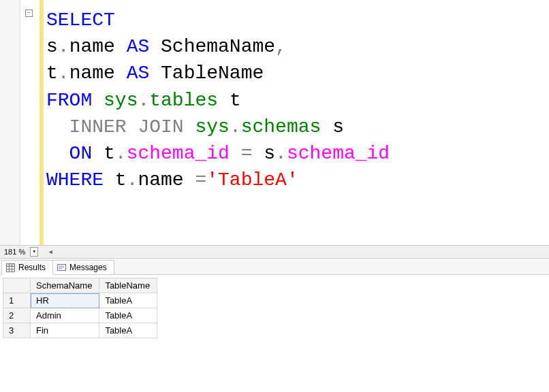 This screenshot has height=392, width=549. What do you see at coordinates (11, 268) in the screenshot?
I see `grid-icon` at bounding box center [11, 268].